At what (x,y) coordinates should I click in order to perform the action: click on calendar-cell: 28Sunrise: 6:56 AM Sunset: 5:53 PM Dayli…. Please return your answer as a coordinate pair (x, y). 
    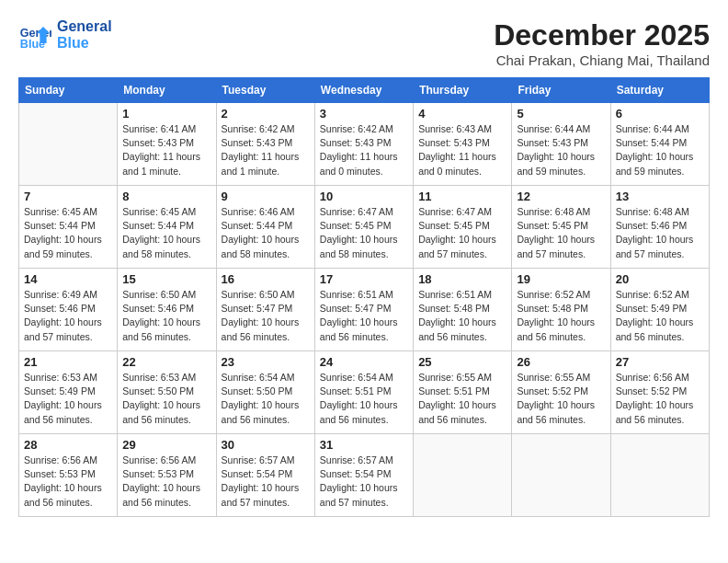
    Looking at the image, I should click on (68, 476).